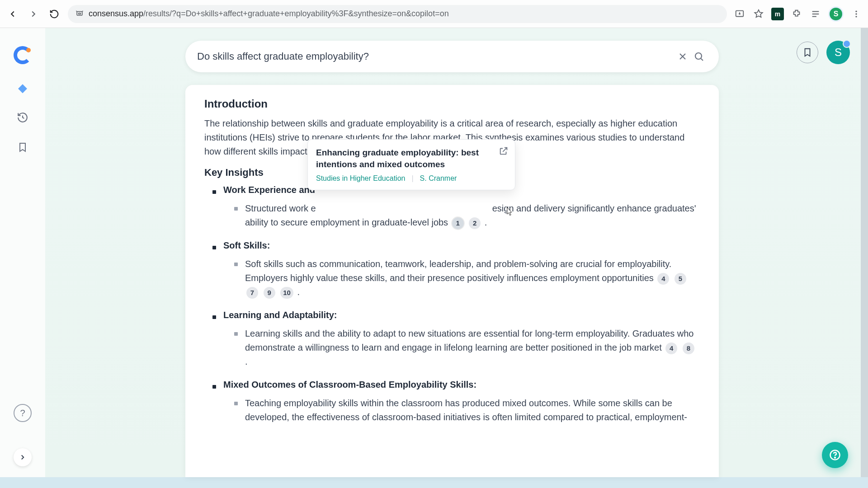  Describe the element at coordinates (816, 14) in the screenshot. I see `reading-list-icon` at that location.